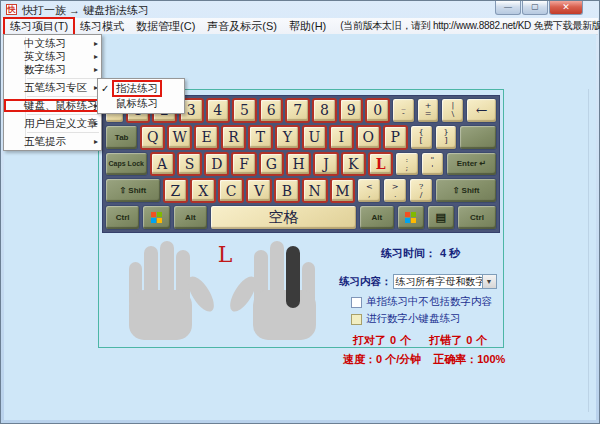 Image resolution: width=600 pixels, height=424 pixels. What do you see at coordinates (12, 10) in the screenshot?
I see `app-icon: 快` at bounding box center [12, 10].